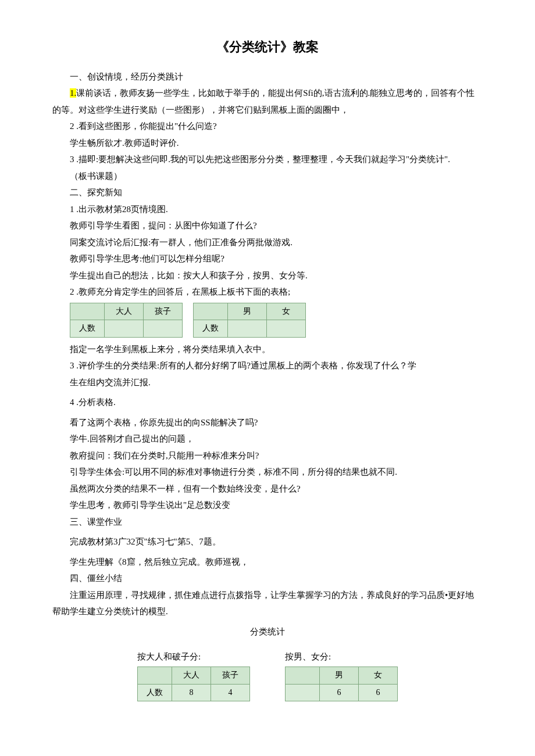 The height and width of the screenshot is (756, 535). What do you see at coordinates (268, 243) in the screenshot?
I see `item-2-1-text-b: 同案交流讨论后汇报:有一群人，他们正准备分两批做游戏.` at bounding box center [268, 243].